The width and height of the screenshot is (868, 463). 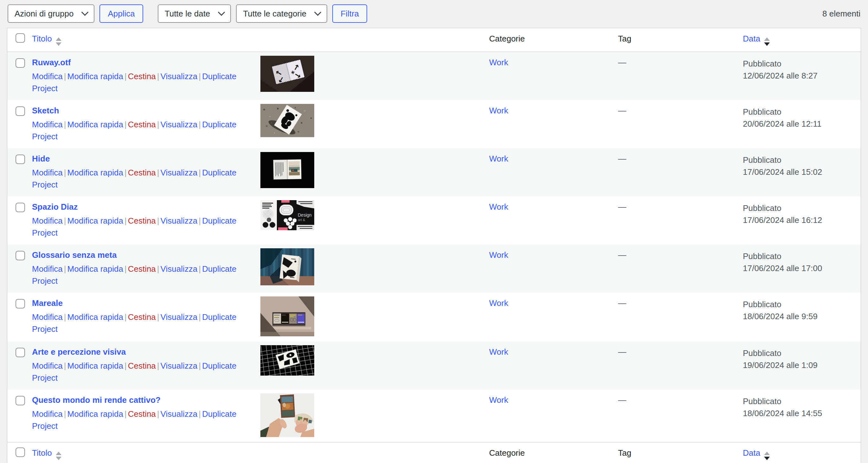 What do you see at coordinates (96, 400) in the screenshot?
I see `post-title-link: Questo mondo mi rende cattivo?` at bounding box center [96, 400].